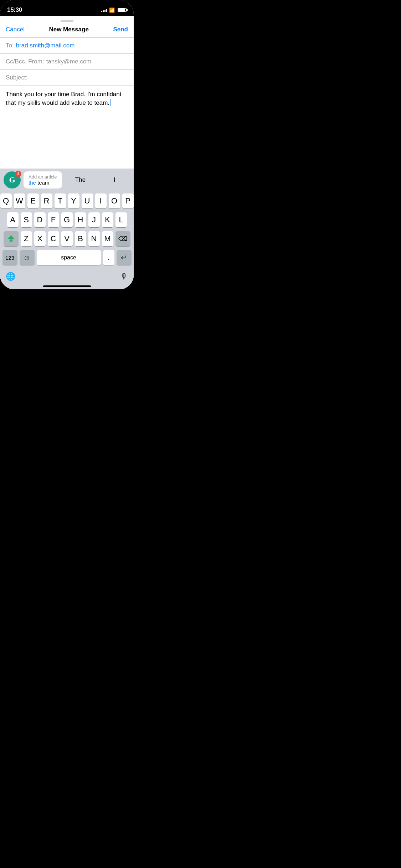 The width and height of the screenshot is (401, 868). Describe the element at coordinates (43, 177) in the screenshot. I see `suggestion-description: Add an article` at that location.